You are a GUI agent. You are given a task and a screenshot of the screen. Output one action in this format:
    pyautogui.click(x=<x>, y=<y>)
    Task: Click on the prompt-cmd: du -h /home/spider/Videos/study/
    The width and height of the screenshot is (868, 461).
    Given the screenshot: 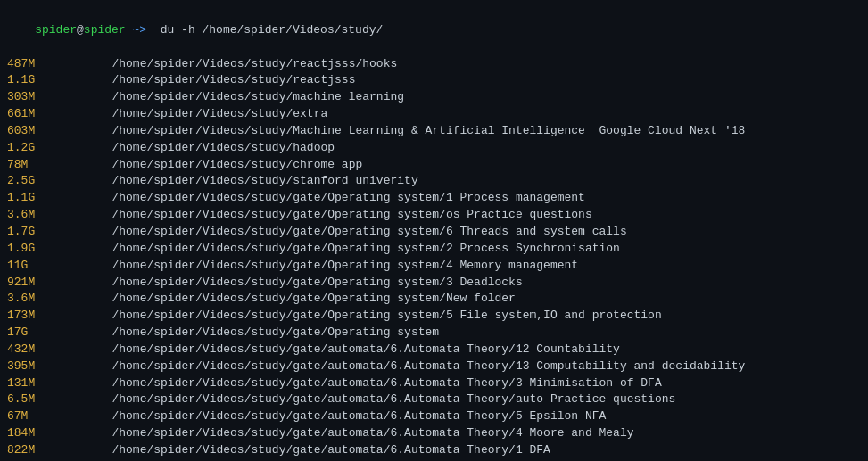 What is the action you would take?
    pyautogui.click(x=268, y=30)
    